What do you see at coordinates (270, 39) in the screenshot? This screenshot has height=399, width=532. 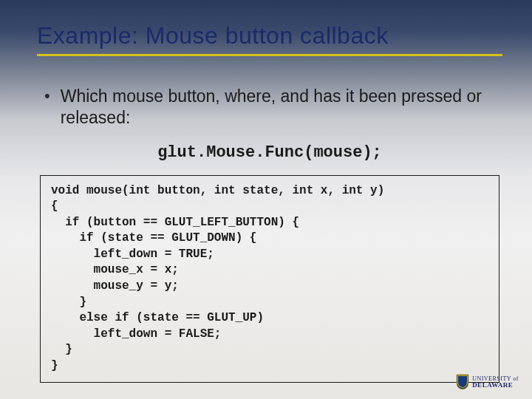 I see `slide-title: Example: Mouse button callback` at bounding box center [270, 39].